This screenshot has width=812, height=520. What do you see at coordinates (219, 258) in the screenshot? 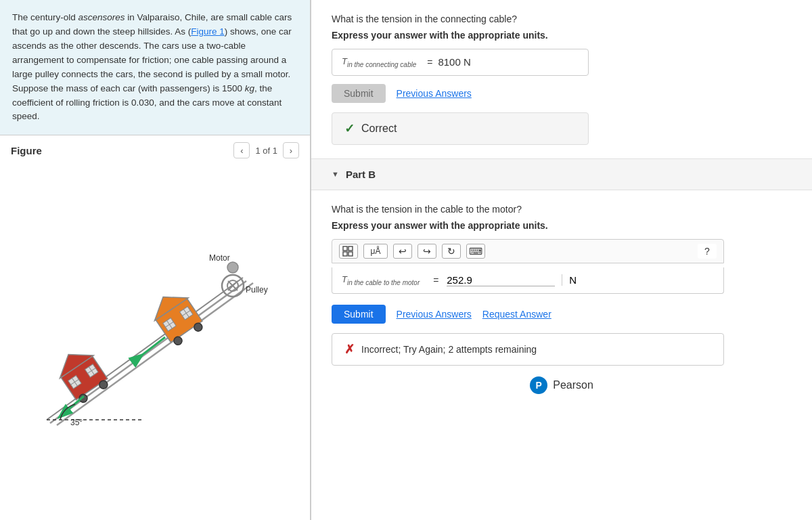
I see `motor-label: Motor` at bounding box center [219, 258].